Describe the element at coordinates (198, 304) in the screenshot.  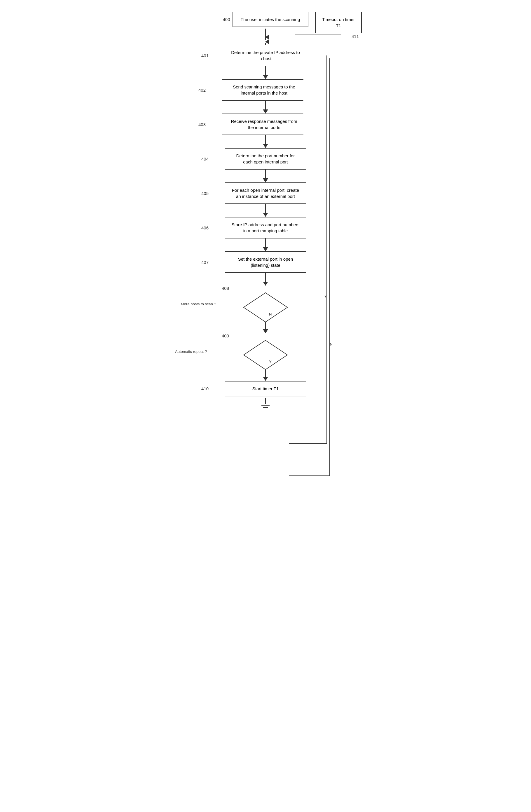
I see `more-hosts-label: More hosts to scan ?` at that location.